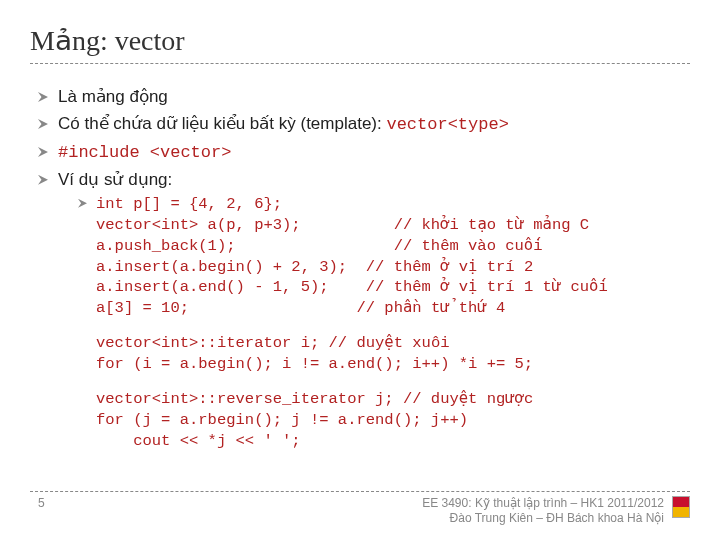 This screenshot has width=720, height=540. Describe the element at coordinates (144, 152) in the screenshot. I see `inline-code: #include <vector>` at that location.